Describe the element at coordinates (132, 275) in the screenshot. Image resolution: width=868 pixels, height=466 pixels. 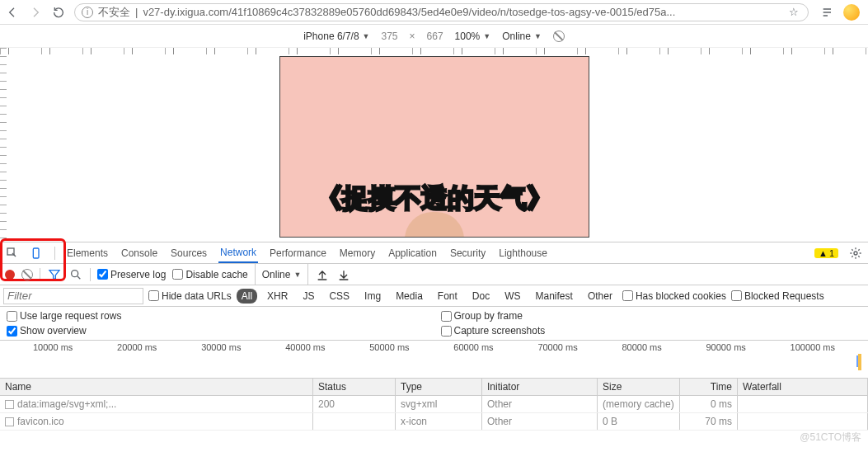
I see `preserve-log-checkbox: Preserve log` at that location.